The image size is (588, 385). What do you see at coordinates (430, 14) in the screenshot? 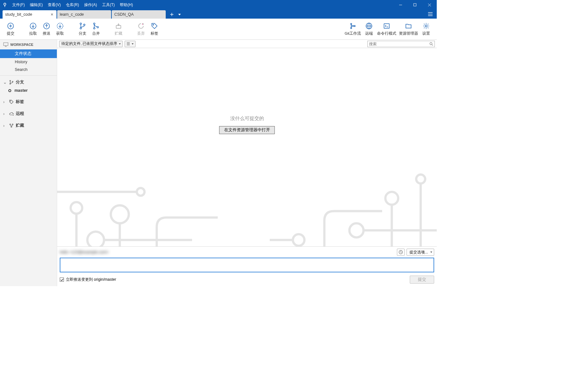
I see `hamburger-menu` at bounding box center [430, 14].